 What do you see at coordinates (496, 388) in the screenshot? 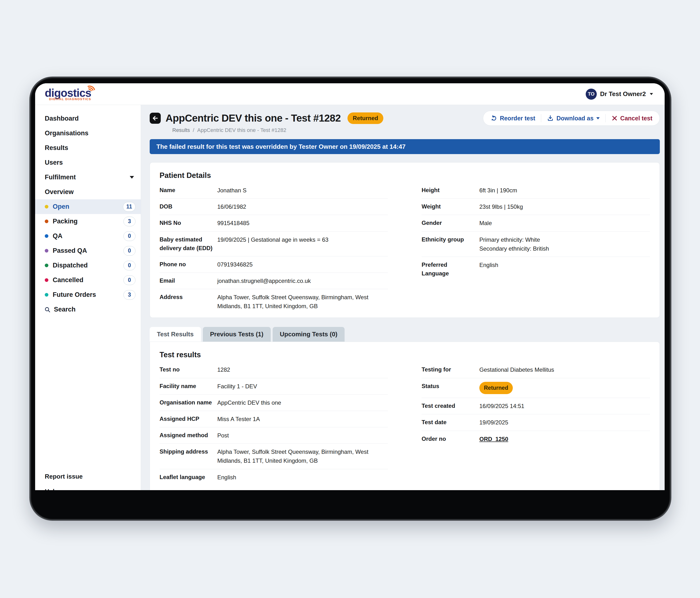
I see `detail-value: Returned` at bounding box center [496, 388].